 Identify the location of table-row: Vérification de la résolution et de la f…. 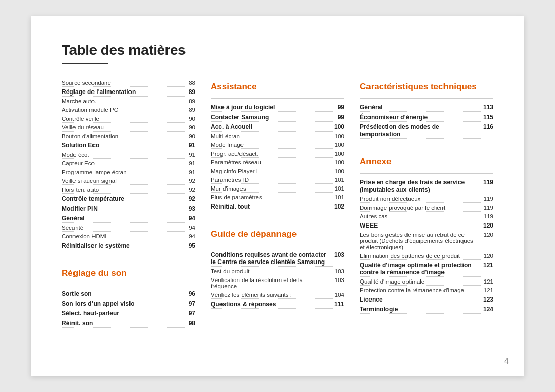
(278, 284).